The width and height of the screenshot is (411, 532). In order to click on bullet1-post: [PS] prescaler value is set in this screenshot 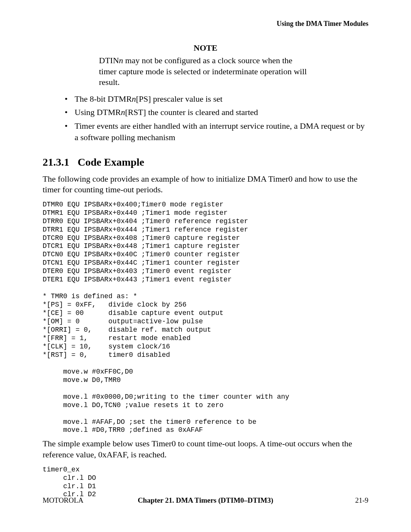, I will do `click(179, 99)`.